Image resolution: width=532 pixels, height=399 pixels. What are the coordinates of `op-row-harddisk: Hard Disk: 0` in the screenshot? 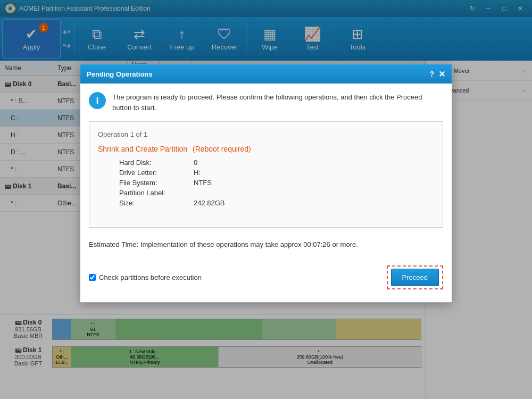 It's located at (277, 163).